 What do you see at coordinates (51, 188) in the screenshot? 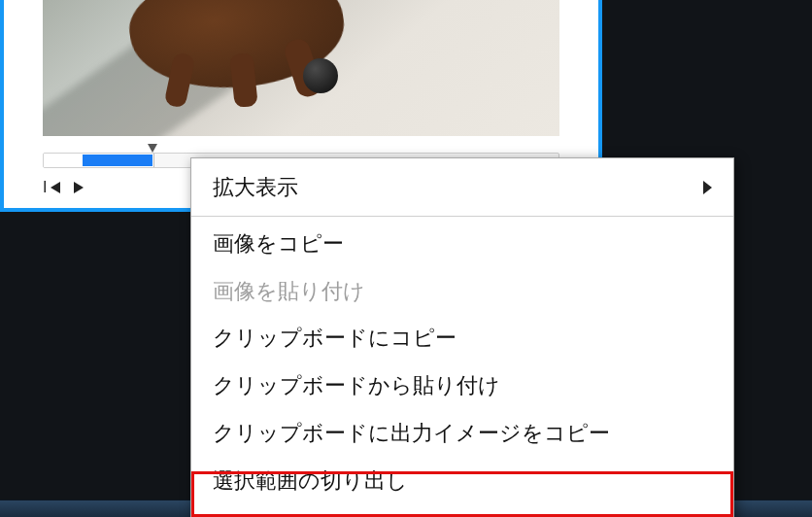
I see `prev-frame-button: I` at bounding box center [51, 188].